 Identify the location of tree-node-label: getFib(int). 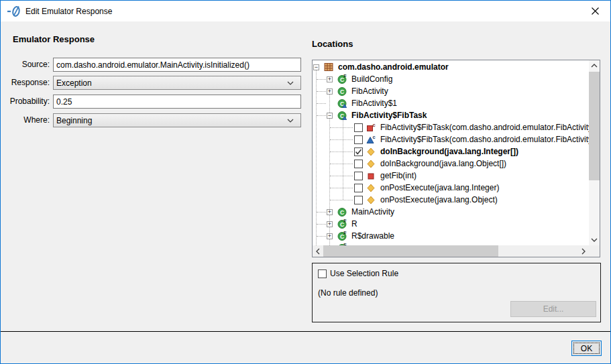
(398, 176).